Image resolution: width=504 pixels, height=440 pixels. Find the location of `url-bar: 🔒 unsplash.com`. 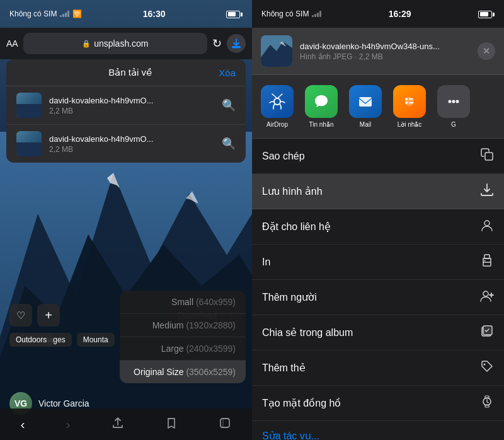

url-bar: 🔒 unsplash.com is located at coordinates (115, 43).